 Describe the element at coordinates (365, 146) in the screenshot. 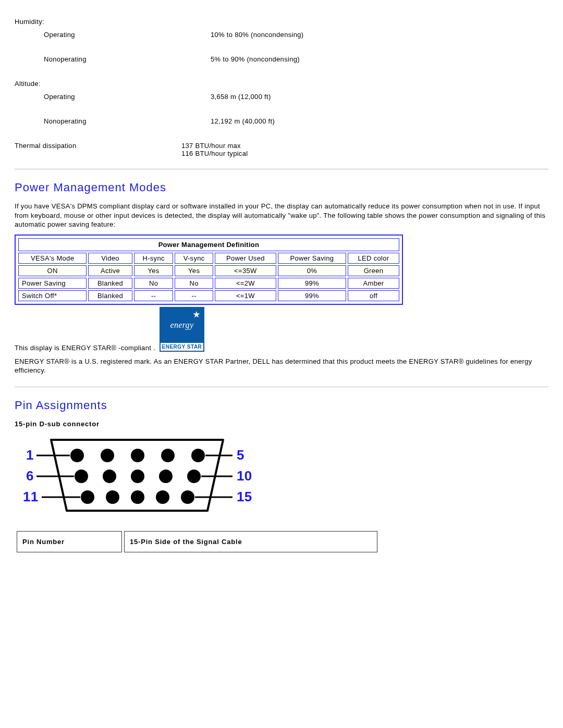

I see `value-line: 137 BTU/hour max` at that location.